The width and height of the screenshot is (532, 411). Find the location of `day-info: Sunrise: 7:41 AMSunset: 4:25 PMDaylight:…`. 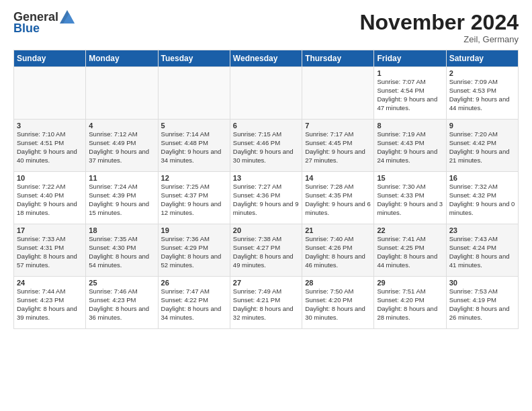

day-info: Sunrise: 7:41 AMSunset: 4:25 PMDaylight:… is located at coordinates (410, 253).